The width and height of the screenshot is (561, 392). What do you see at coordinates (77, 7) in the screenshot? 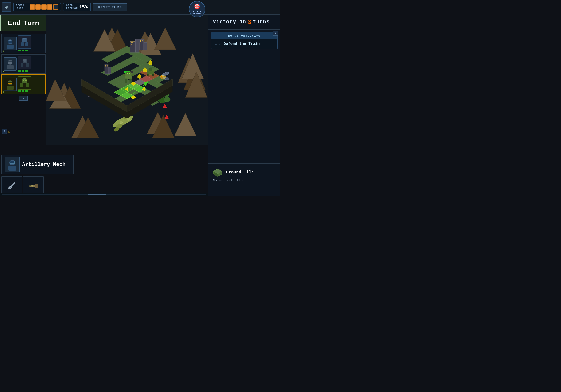
I see `grid-defense-group: GRID DEFENSE 15%` at bounding box center [77, 7].